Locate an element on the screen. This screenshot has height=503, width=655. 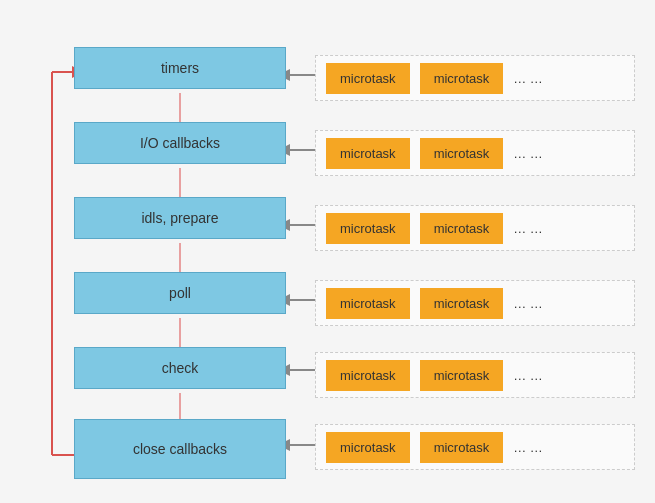
phase-timers: timers is located at coordinates (180, 68).